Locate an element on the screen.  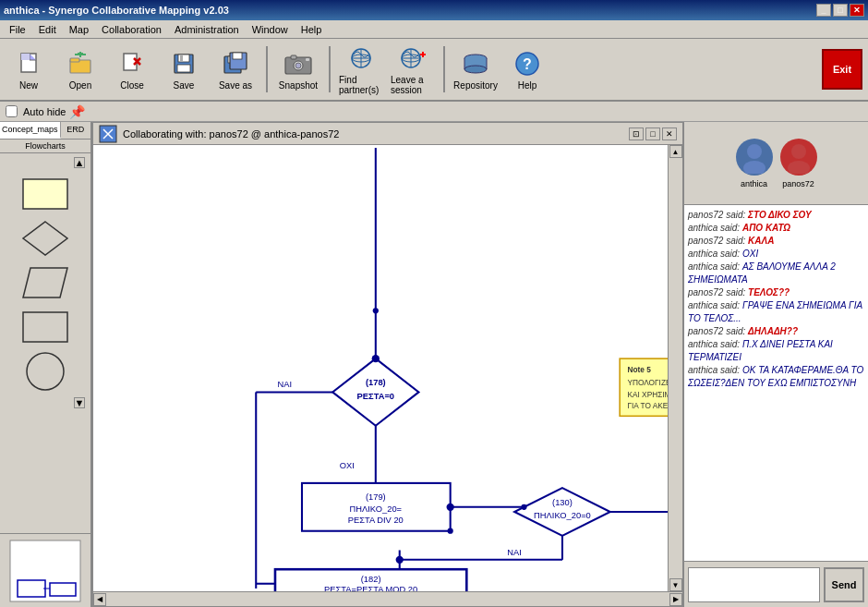
scroll-up-arrow: ▲ is located at coordinates (676, 152).